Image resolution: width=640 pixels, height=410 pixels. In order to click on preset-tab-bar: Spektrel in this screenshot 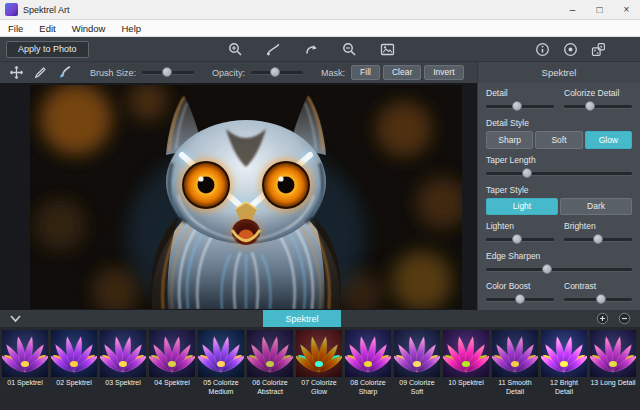, I will do `click(320, 318)`.